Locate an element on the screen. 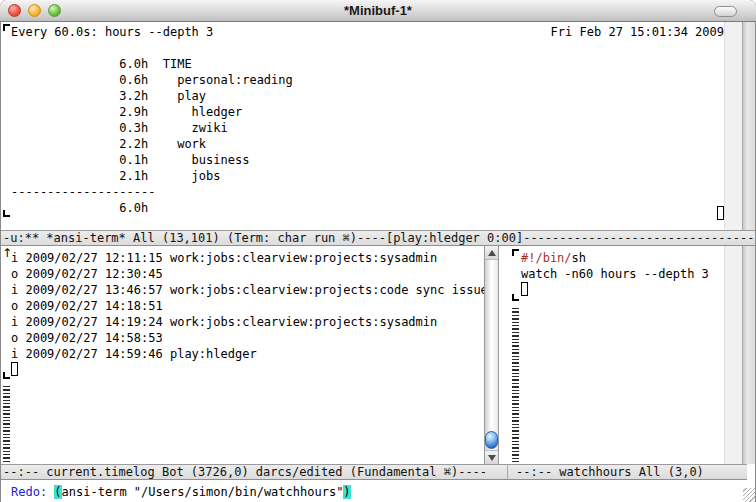  timelog-line: i 2009/02/27 12:11:15 work:jobs:clearvie… is located at coordinates (250, 258).